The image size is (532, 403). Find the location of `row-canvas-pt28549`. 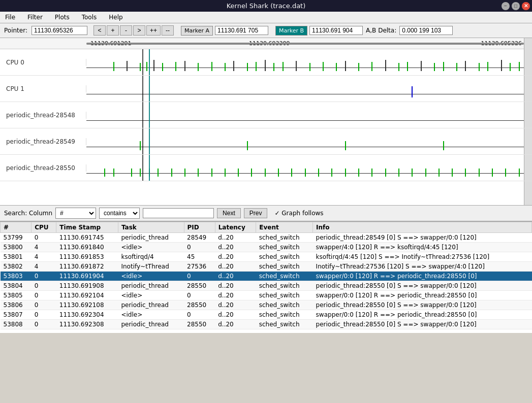

row-canvas-pt28549 is located at coordinates (309, 141).